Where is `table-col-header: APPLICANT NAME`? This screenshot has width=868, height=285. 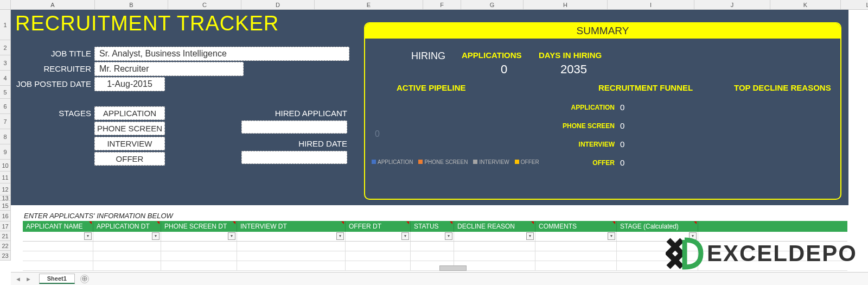
table-col-header: APPLICANT NAME is located at coordinates (58, 226).